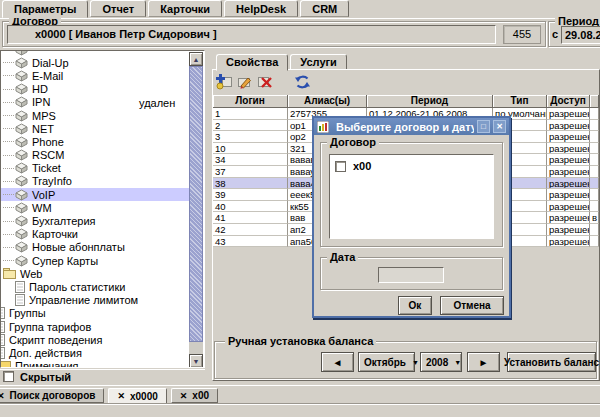 This screenshot has width=600, height=417. What do you see at coordinates (8, 376) in the screenshot?
I see `hidden-checkbox` at bounding box center [8, 376].